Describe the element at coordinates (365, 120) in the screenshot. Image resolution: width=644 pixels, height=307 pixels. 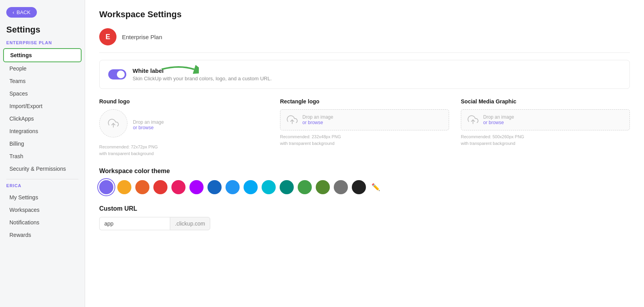
I see `rectangle-logo-dropzone: Drop an image or browse` at that location.